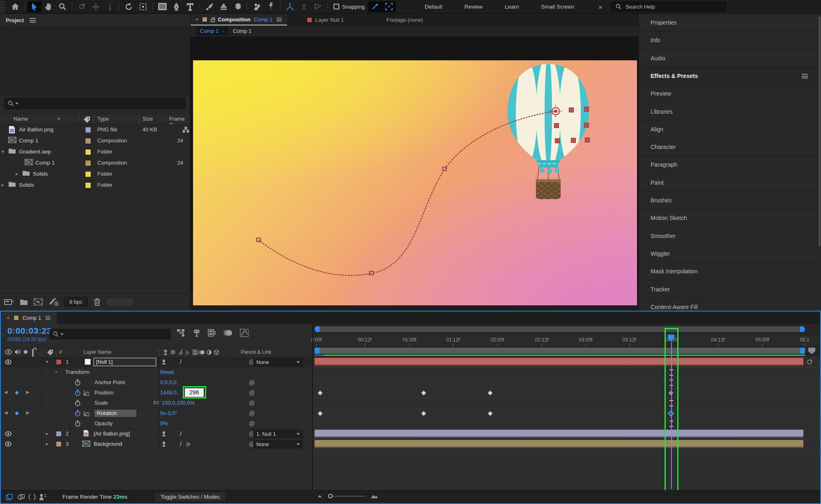 The width and height of the screenshot is (821, 504). Describe the element at coordinates (164, 424) in the screenshot. I see `opacity-value: 0%` at that location.